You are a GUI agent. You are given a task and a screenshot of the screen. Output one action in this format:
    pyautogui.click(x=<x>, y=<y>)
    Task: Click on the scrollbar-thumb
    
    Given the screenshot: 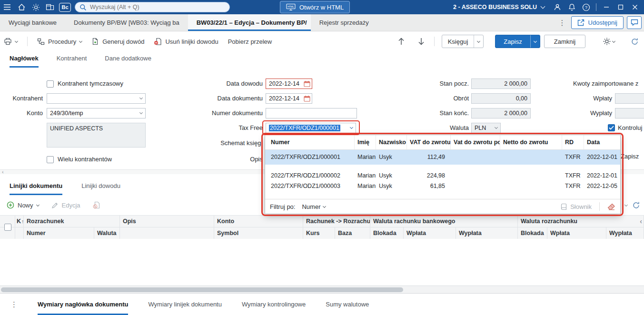 What is the action you would take?
    pyautogui.click(x=202, y=290)
    